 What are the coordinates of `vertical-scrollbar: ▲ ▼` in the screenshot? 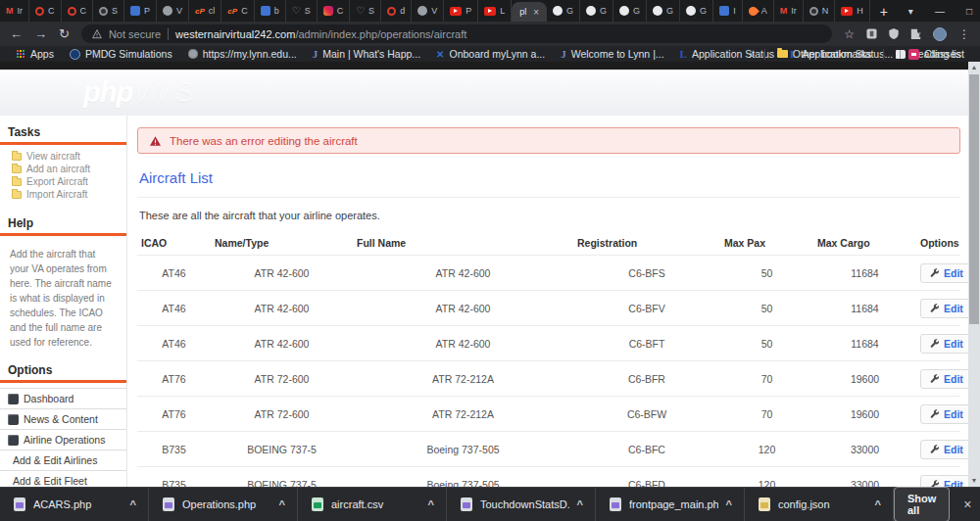 It's located at (974, 274).